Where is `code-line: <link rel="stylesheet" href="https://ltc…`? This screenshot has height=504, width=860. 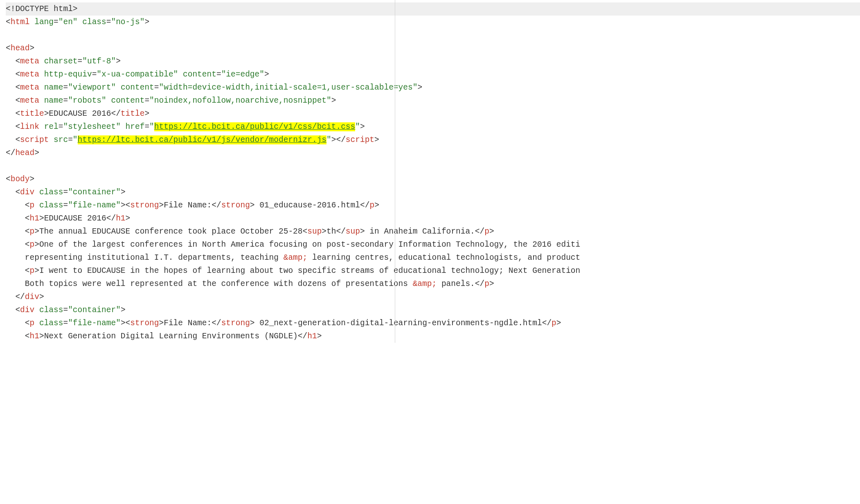
code-line: <link rel="stylesheet" href="https://ltc… is located at coordinates (433, 127).